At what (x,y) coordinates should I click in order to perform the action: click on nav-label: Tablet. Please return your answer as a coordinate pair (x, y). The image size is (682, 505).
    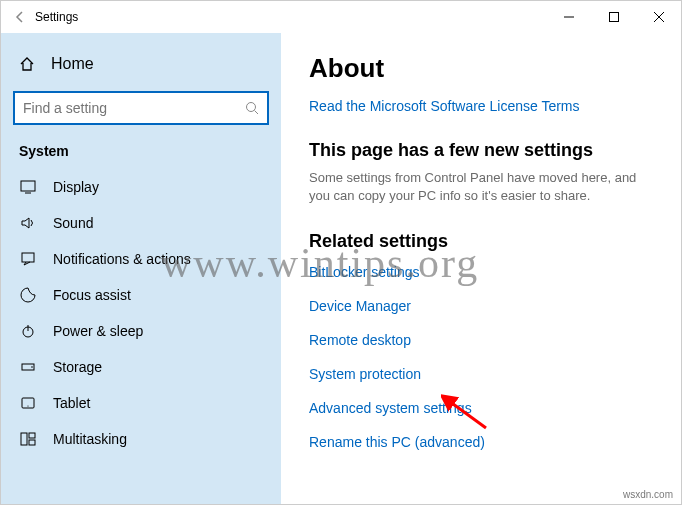
    Looking at the image, I should click on (72, 403).